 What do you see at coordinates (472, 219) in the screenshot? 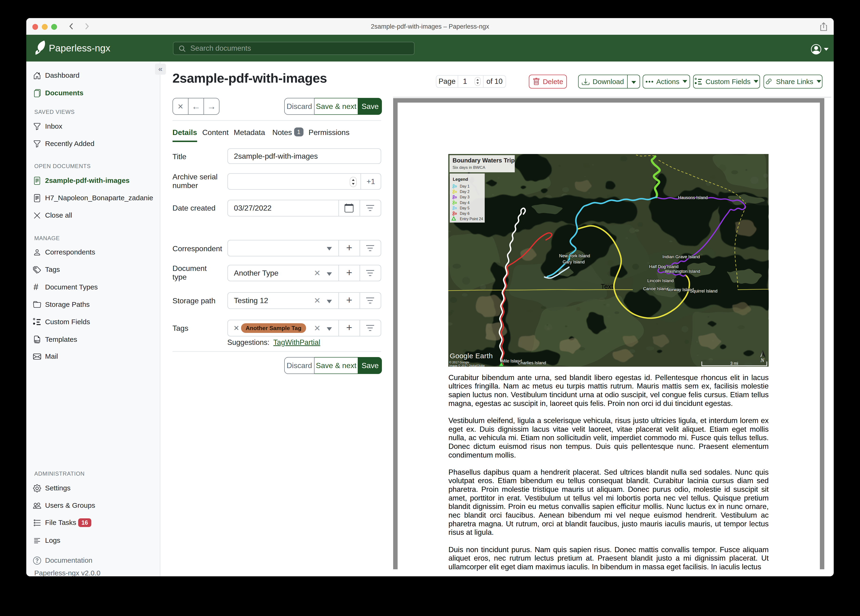
I see `svg-text: Entry Point 24` at bounding box center [472, 219].